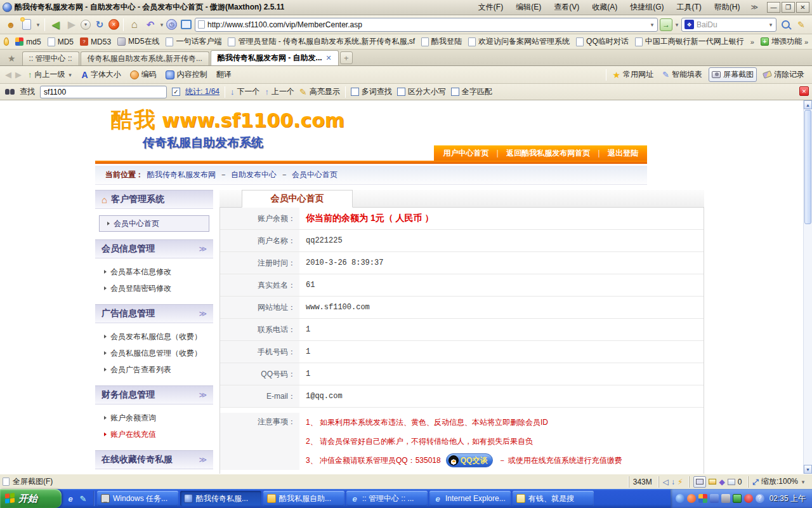 Image resolution: width=812 pixels, height=508 pixels. Describe the element at coordinates (134, 25) in the screenshot. I see `home-button: ⌂` at that location.